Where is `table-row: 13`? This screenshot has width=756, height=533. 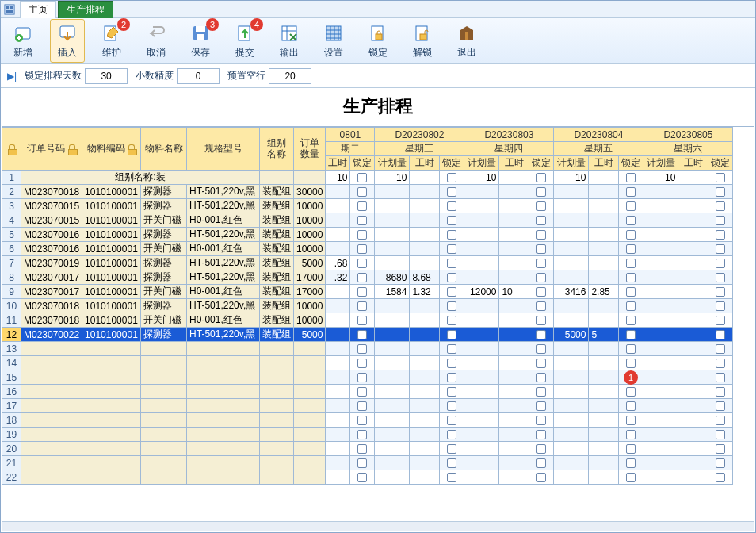 table-row: 13 is located at coordinates (368, 349).